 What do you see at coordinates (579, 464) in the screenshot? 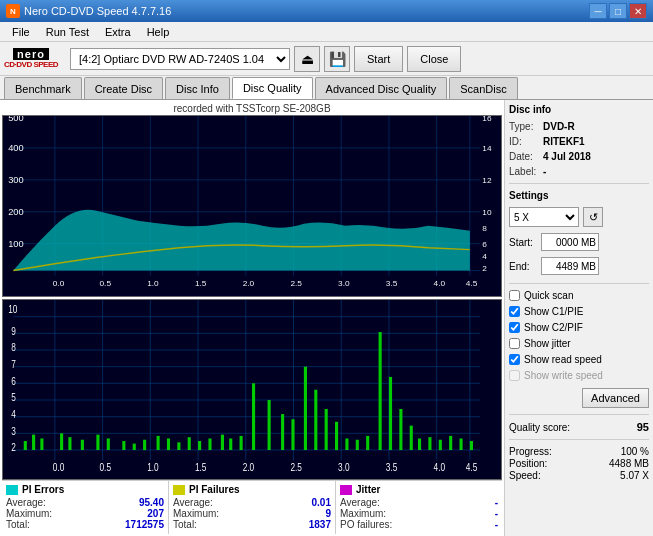
I see `progress-section: Progress: 100 % Position: 4488 MB Speed:…` at bounding box center [579, 464].